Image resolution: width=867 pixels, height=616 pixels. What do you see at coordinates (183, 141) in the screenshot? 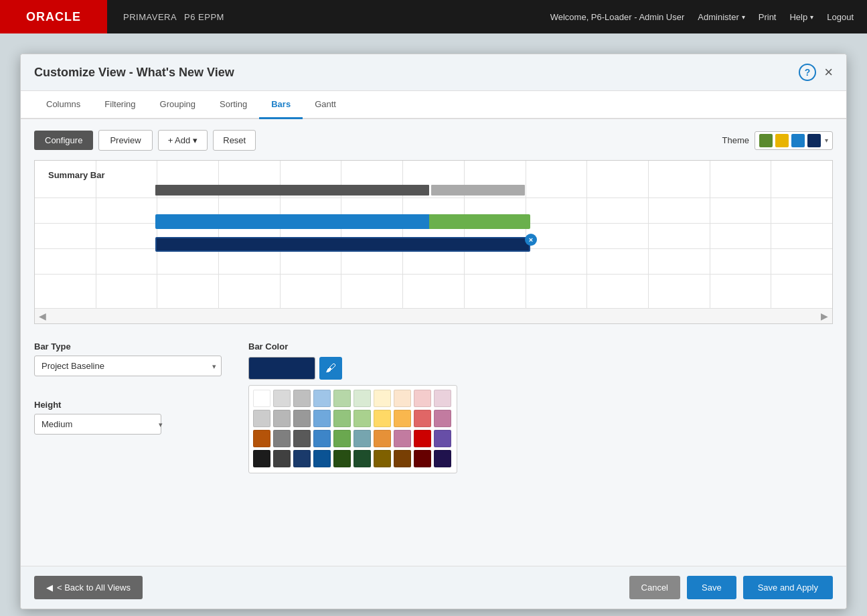
I see `add-button: + Add ▾` at bounding box center [183, 141].